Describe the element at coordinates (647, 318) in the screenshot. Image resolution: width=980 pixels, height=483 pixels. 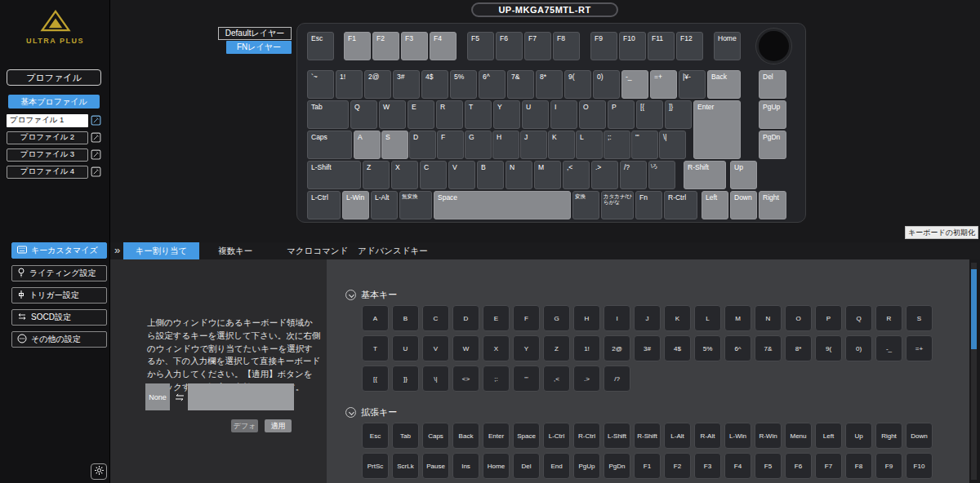
I see `palette-key-J: J` at that location.